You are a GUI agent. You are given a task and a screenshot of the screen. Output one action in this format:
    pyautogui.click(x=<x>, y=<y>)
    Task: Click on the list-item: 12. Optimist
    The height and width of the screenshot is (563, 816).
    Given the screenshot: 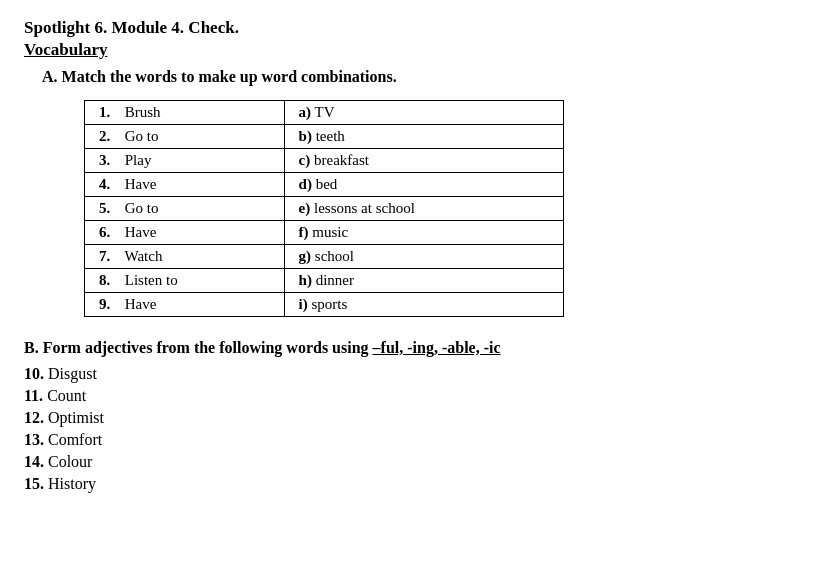 What is the action you would take?
    pyautogui.click(x=408, y=418)
    